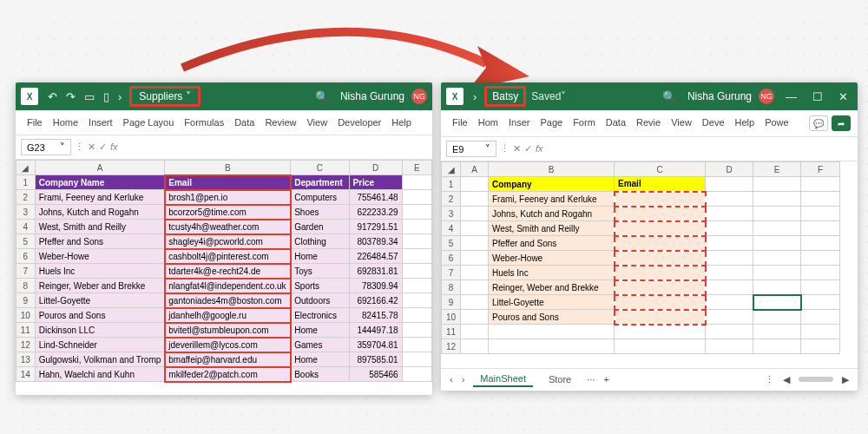 The height and width of the screenshot is (434, 868). I want to click on ribbon-tab: Developer, so click(359, 122).